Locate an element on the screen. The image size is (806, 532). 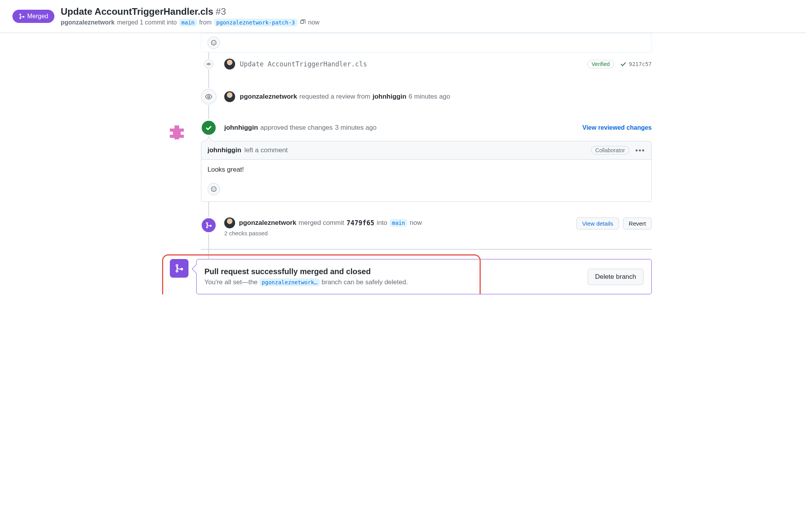
reaction-box-top is located at coordinates (426, 43).